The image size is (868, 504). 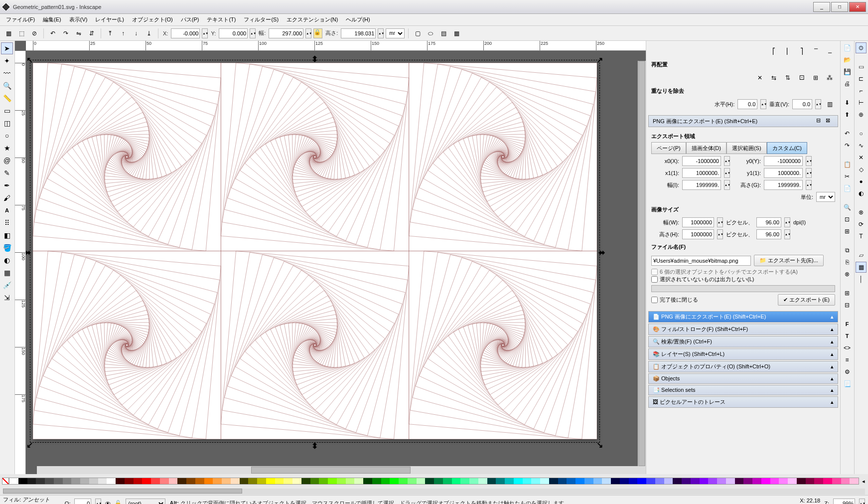 I want to click on layer-visibility-icon: 👁, so click(x=108, y=503).